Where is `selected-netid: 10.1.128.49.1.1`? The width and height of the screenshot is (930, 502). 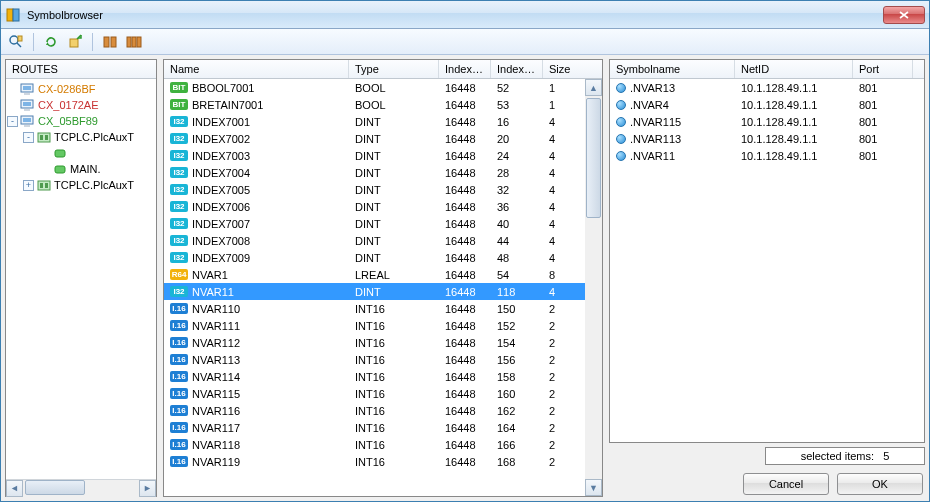 selected-netid: 10.1.128.49.1.1 is located at coordinates (794, 88).